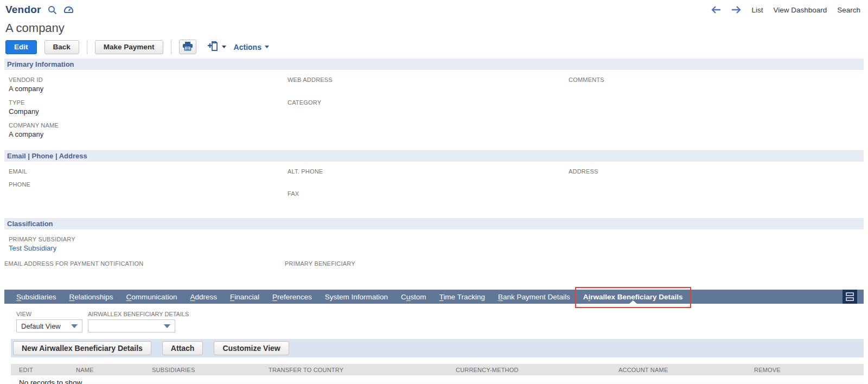 The image size is (868, 384). I want to click on email-phone-address-fields: EMAIL PHONE ALT. PHONE FAX ADDRESS, so click(436, 182).